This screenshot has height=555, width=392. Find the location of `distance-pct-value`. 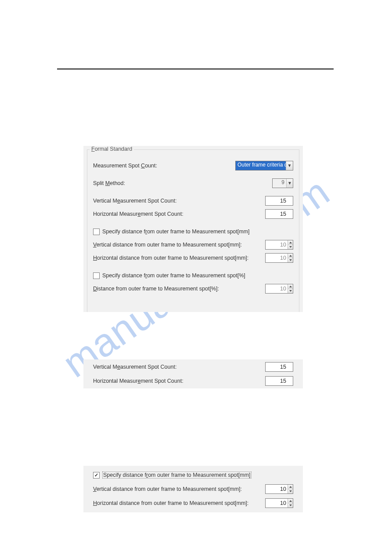

distance-pct-value is located at coordinates (277, 289).